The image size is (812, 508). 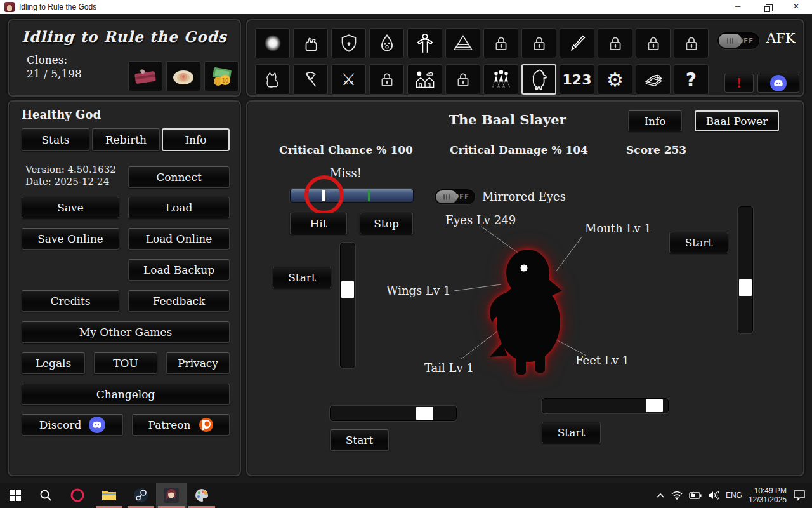 What do you see at coordinates (738, 7) in the screenshot?
I see `minimize-button: ─` at bounding box center [738, 7].